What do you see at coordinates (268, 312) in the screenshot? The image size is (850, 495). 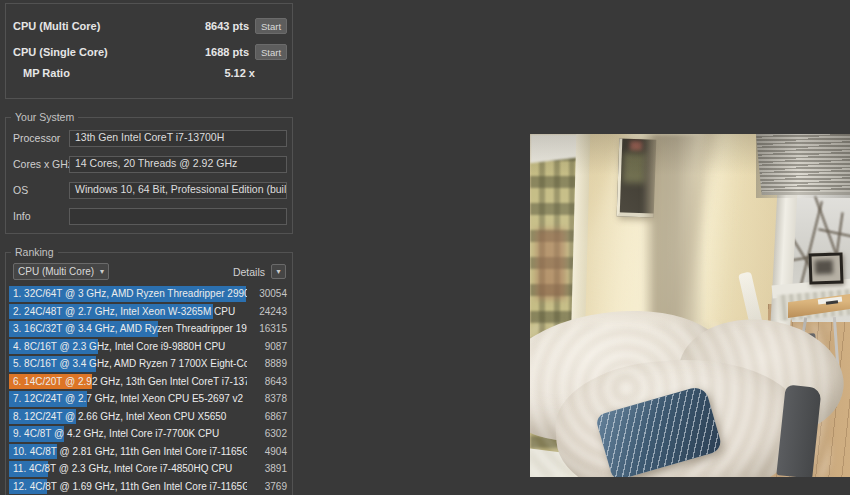 I see `ranking-score: 24243` at bounding box center [268, 312].